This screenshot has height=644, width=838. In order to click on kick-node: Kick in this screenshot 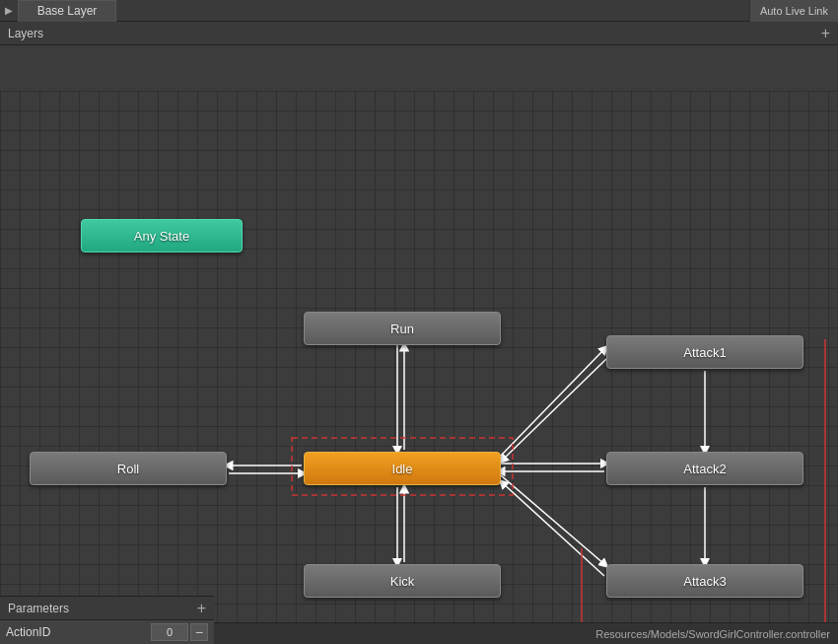, I will do `click(402, 581)`.